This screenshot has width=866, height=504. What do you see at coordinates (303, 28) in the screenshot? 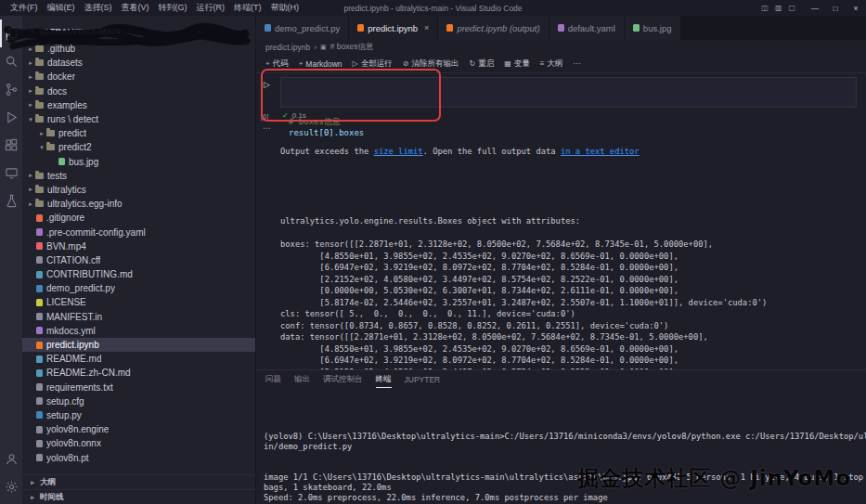
I see `editor-tab: demo_predict.py` at bounding box center [303, 28].